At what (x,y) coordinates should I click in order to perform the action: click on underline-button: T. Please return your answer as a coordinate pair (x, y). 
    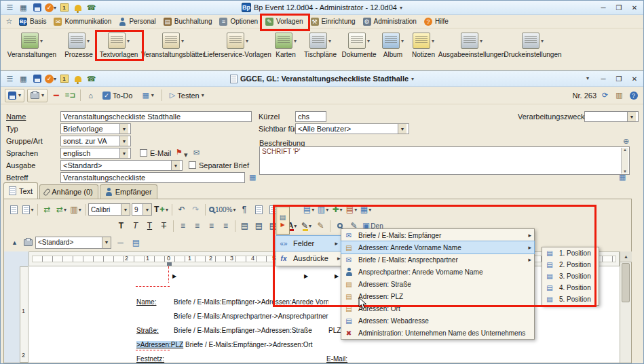
    Looking at the image, I should click on (149, 226).